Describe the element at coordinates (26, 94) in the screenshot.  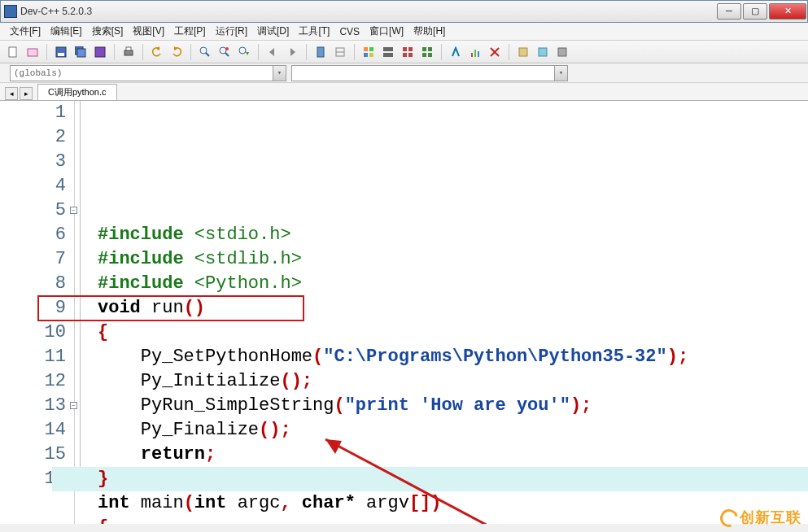
I see `tab-next-button: ▸` at that location.